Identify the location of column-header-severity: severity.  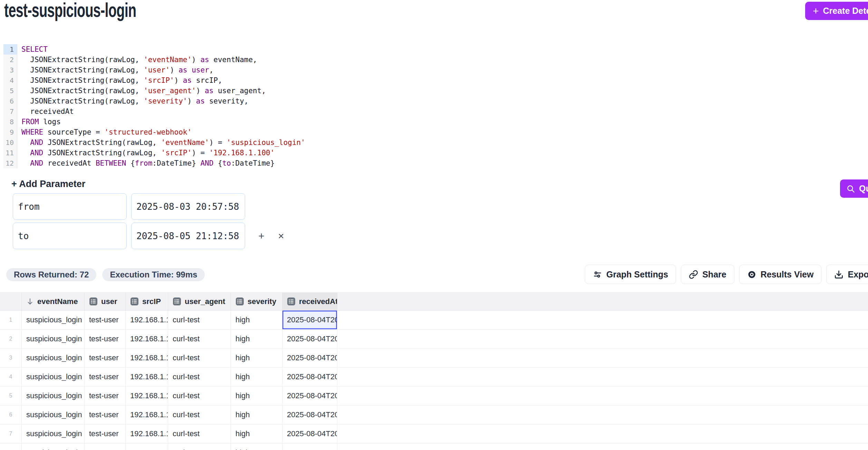
(257, 302).